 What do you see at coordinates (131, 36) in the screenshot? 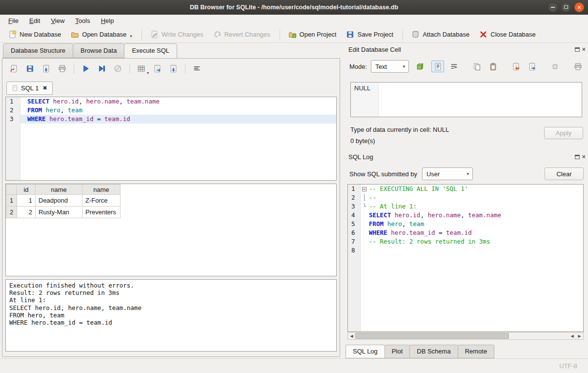
I see `chevron-down-icon: ▾` at bounding box center [131, 36].